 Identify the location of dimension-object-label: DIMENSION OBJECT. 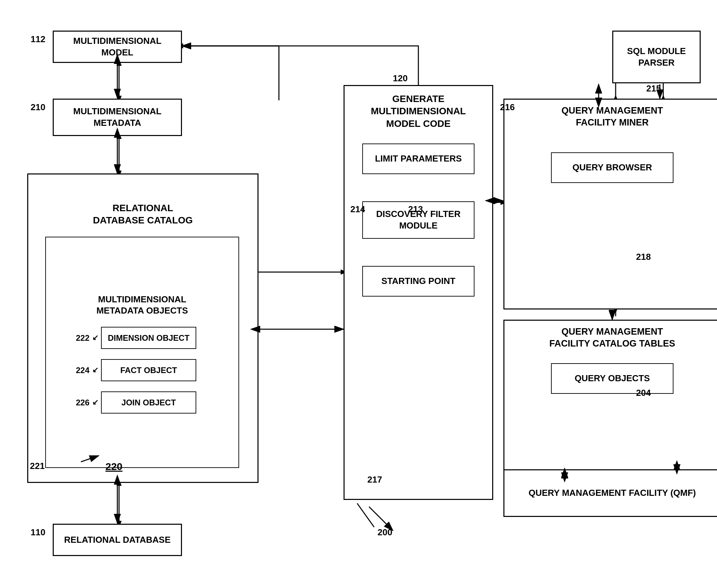
(149, 338).